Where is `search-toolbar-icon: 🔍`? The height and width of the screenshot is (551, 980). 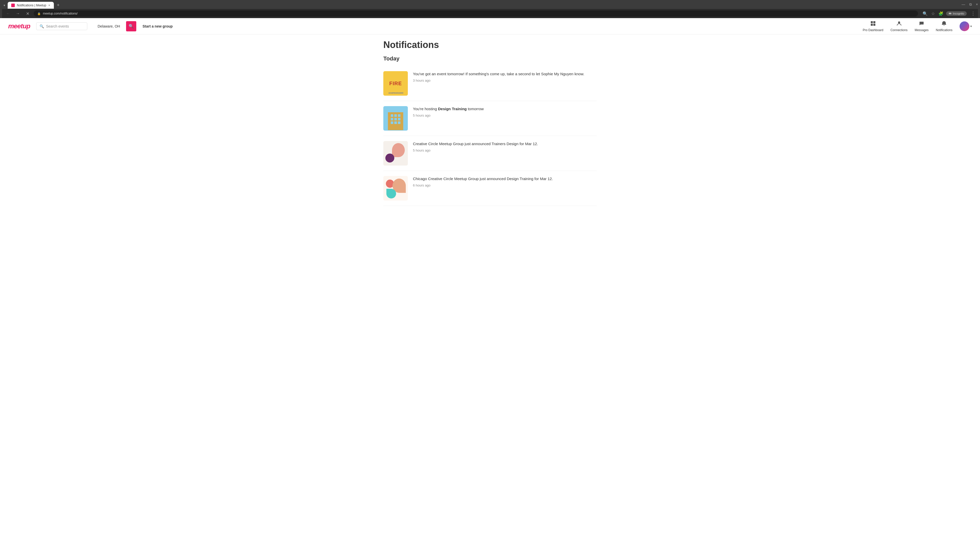 search-toolbar-icon: 🔍 is located at coordinates (925, 14).